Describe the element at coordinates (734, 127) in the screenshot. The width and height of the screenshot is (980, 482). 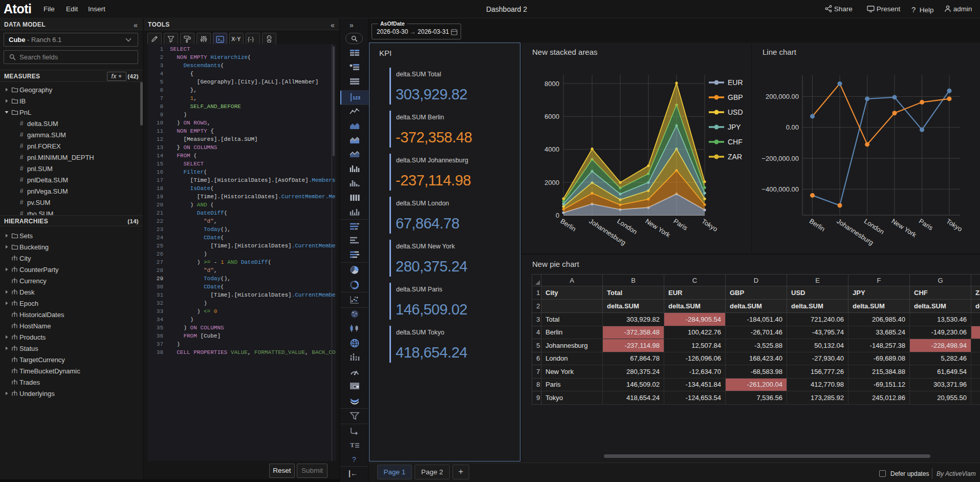
I see `svg-text: JPY` at that location.